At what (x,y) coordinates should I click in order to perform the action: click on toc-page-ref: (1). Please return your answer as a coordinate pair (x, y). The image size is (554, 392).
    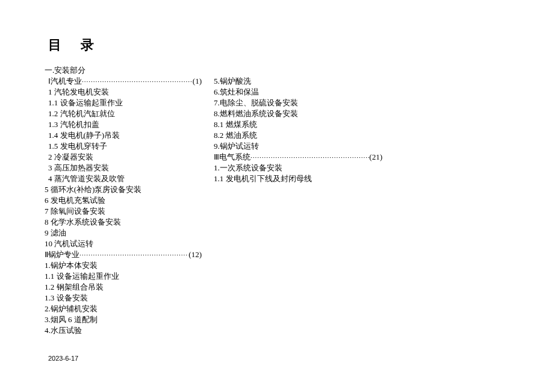
    Looking at the image, I should click on (198, 81).